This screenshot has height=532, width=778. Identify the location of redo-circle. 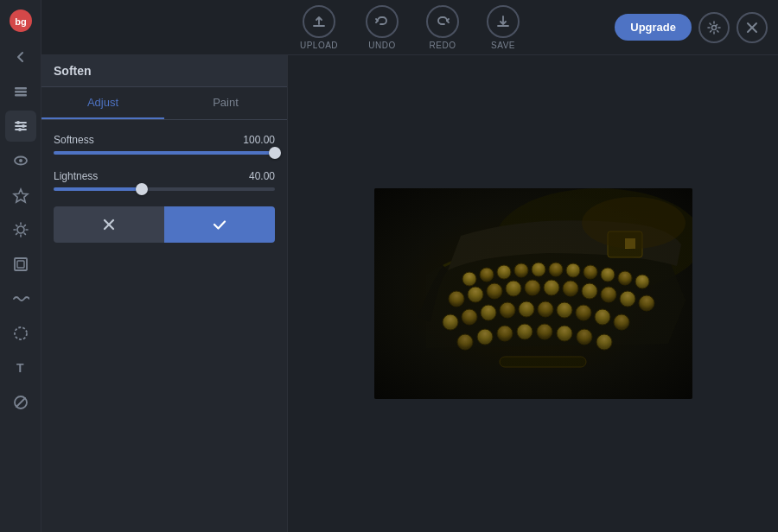
(443, 22).